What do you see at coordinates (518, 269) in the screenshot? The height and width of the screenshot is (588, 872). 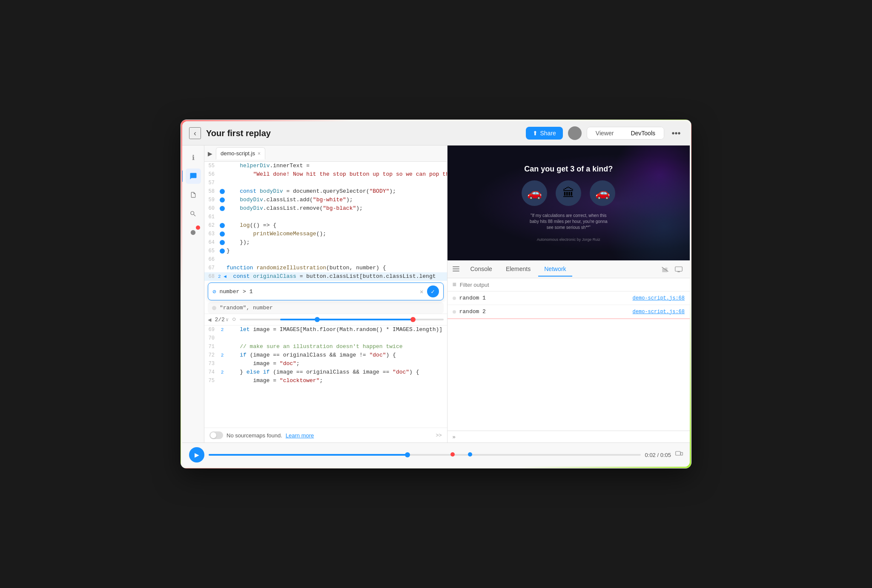 I see `tab-elements: Elements` at bounding box center [518, 269].